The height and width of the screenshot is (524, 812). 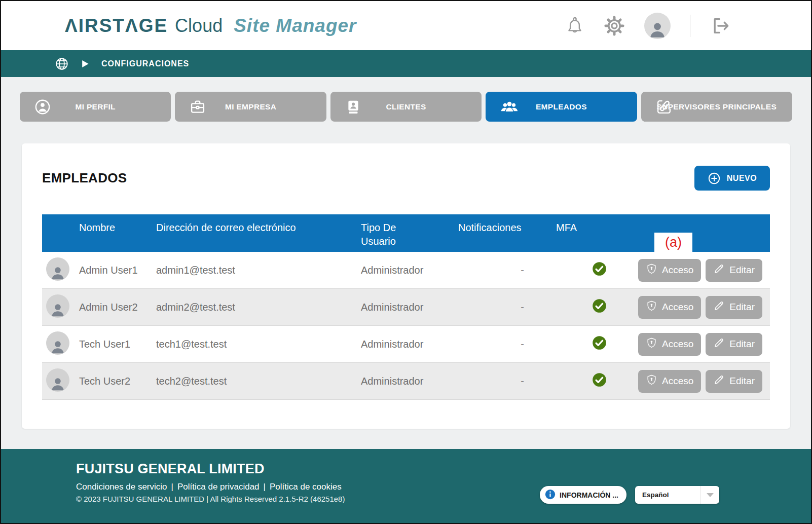 I want to click on breadcrumb-bar: CONFIGURACIONES, so click(x=406, y=64).